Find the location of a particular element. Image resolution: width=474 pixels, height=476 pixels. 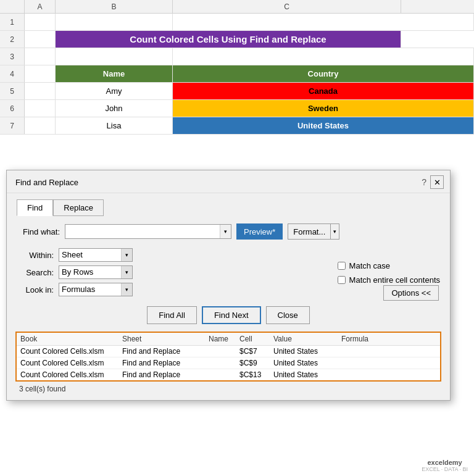

format-button-wrap: Format... ▾ is located at coordinates (314, 232).